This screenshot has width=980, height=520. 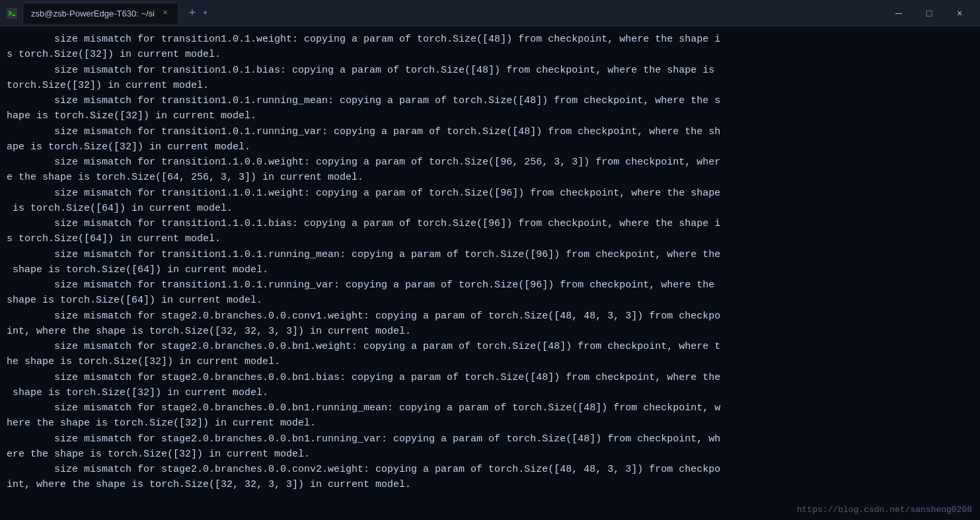 What do you see at coordinates (960, 13) in the screenshot?
I see `close-button: ×` at bounding box center [960, 13].